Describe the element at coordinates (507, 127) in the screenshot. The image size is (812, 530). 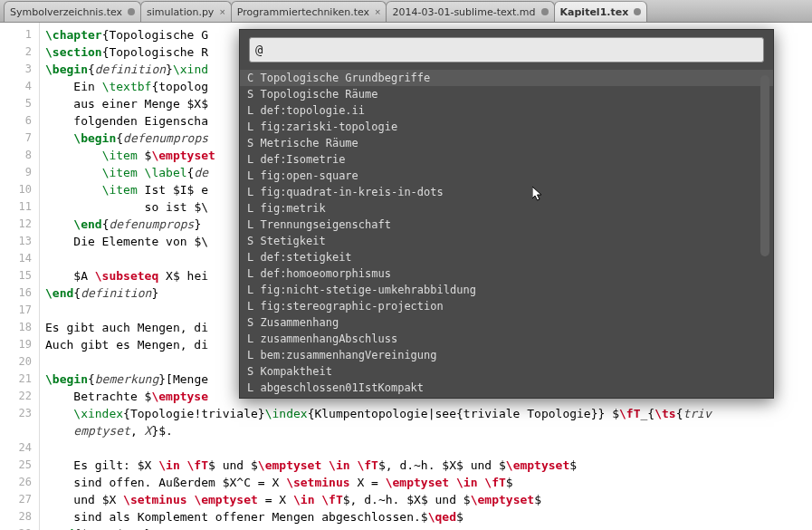
I see `goto-item: L fig:zariski-topologie` at that location.